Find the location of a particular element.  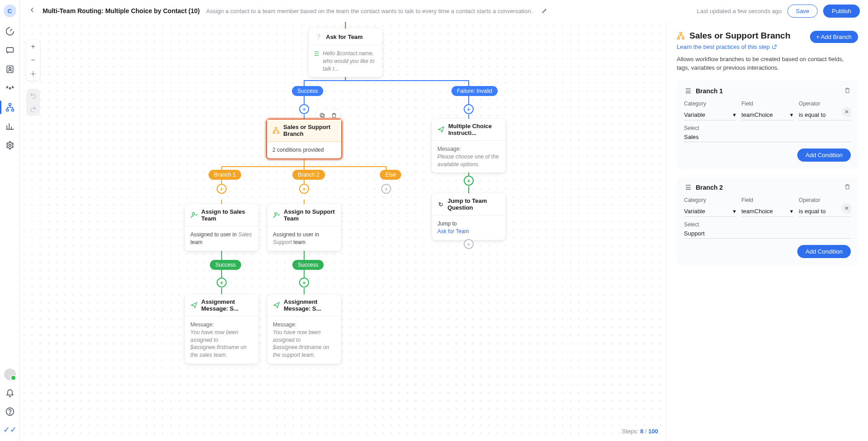

history-controls is located at coordinates (33, 102).